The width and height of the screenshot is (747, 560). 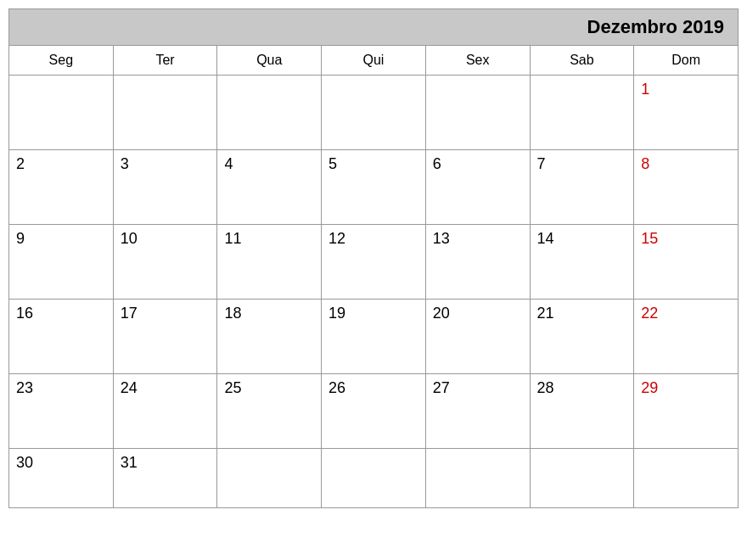 What do you see at coordinates (374, 61) in the screenshot?
I see `day-header-qui: Qui` at bounding box center [374, 61].